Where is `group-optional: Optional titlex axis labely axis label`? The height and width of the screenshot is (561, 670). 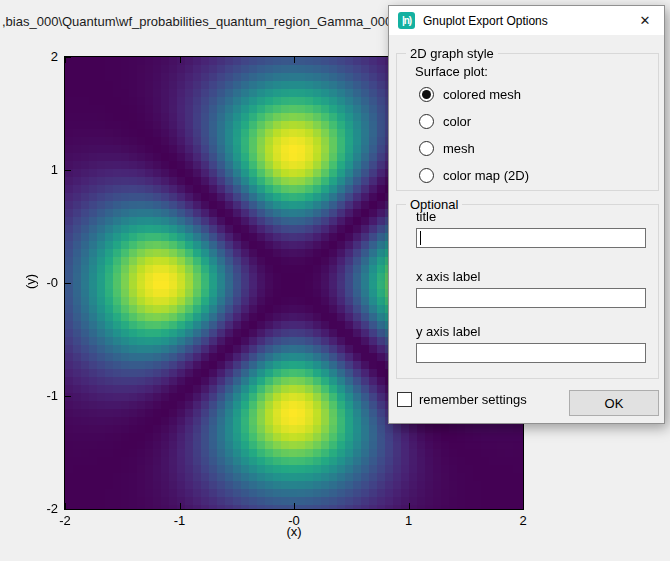 group-optional: Optional titlex axis labely axis label is located at coordinates (528, 292).